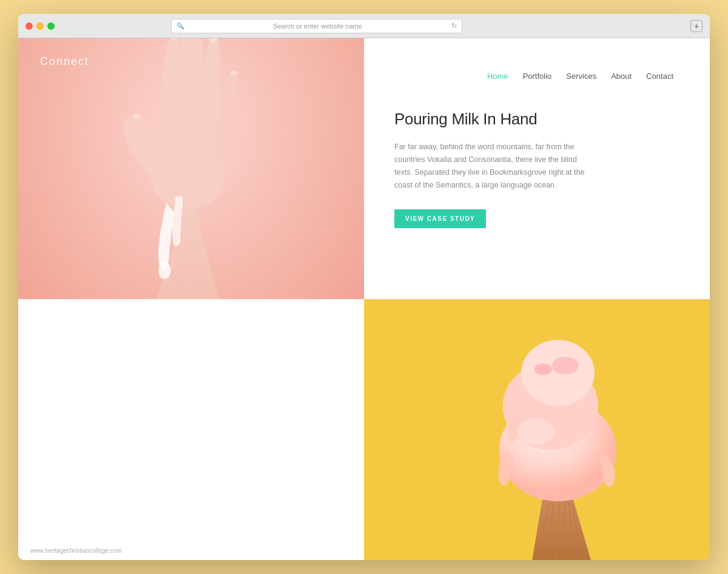 The image size is (728, 574). Describe the element at coordinates (29, 26) in the screenshot. I see `close-button` at that location.